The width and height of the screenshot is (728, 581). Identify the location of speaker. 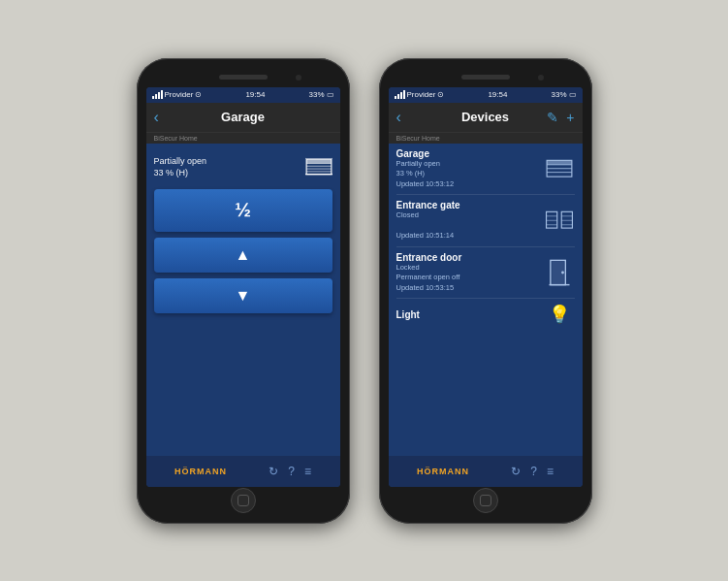
(243, 78).